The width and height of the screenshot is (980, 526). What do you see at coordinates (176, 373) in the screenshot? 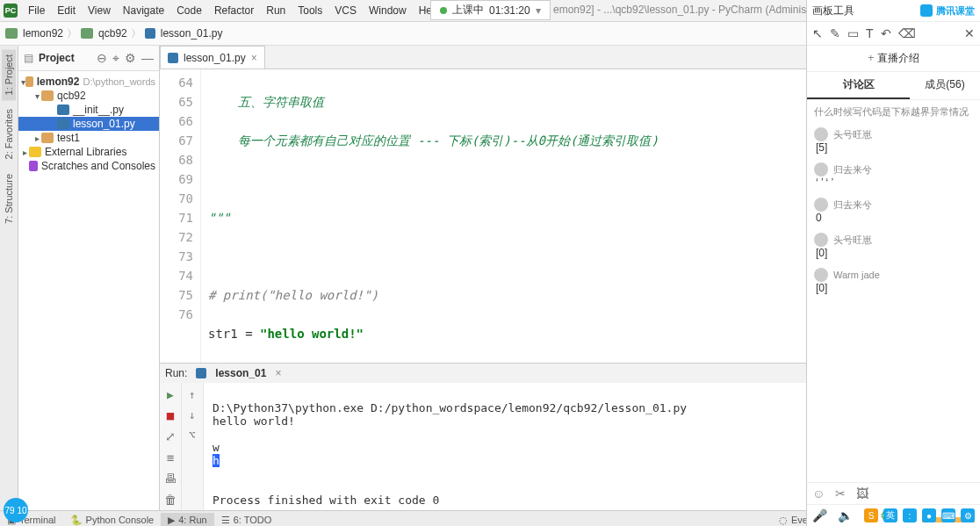
I see `run-panel-label: Run:` at bounding box center [176, 373].